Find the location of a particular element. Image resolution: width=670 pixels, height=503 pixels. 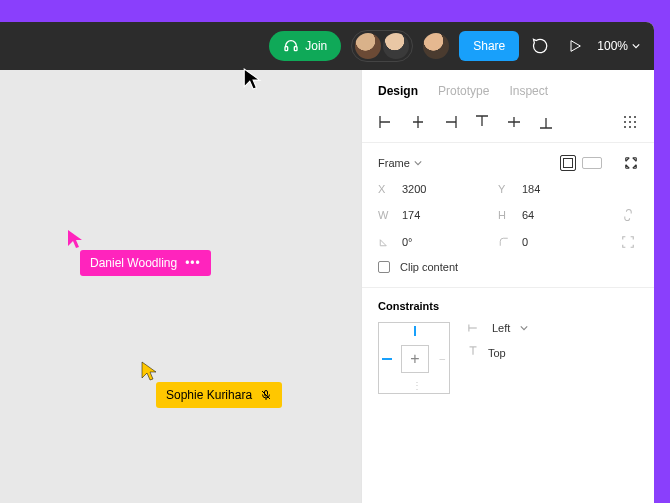

distribute-icon is located at coordinates (630, 122).